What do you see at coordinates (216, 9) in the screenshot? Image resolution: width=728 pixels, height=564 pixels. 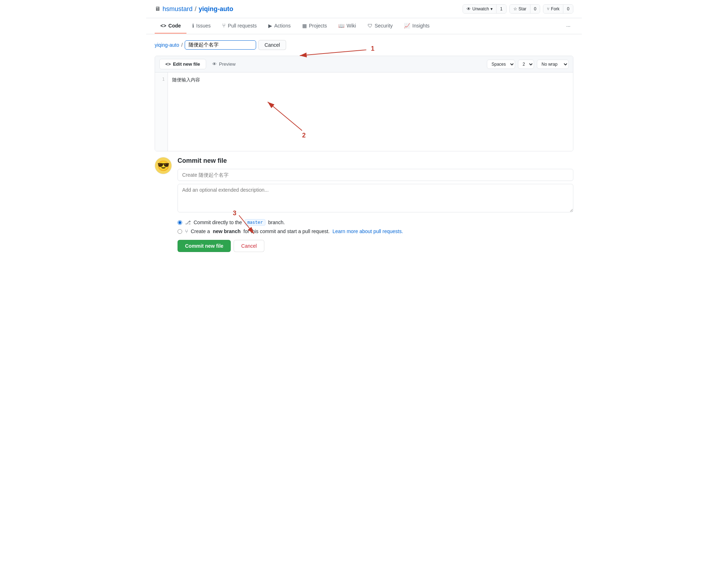 I see `repo-name-link: yiqing-auto` at bounding box center [216, 9].